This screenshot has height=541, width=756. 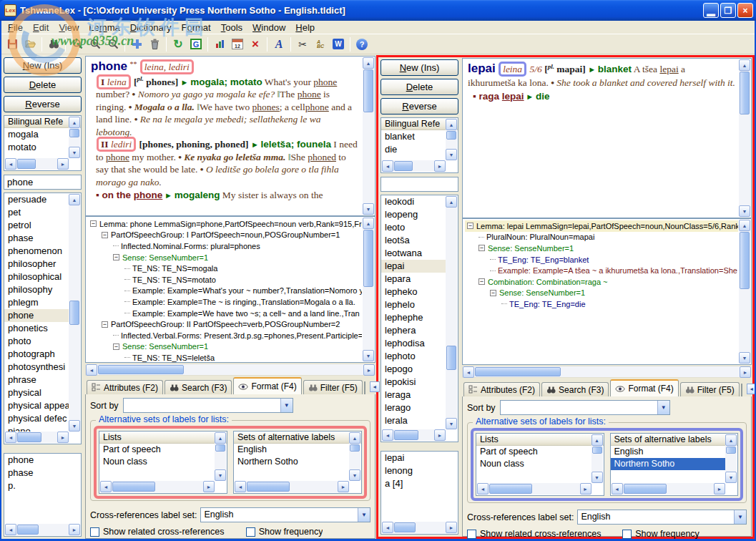 What do you see at coordinates (37, 277) in the screenshot?
I see `lemma-item: philosophical` at bounding box center [37, 277].